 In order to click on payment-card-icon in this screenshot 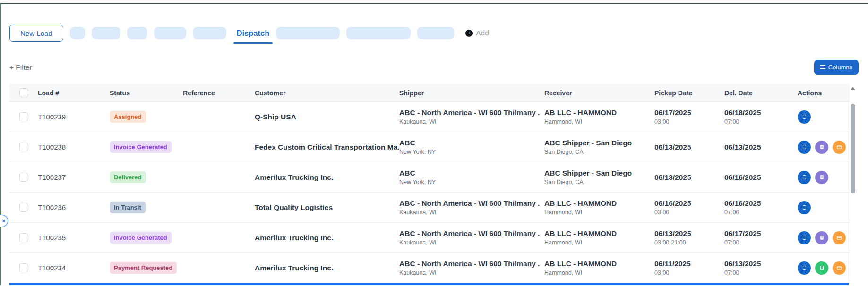, I will do `click(839, 147)`.